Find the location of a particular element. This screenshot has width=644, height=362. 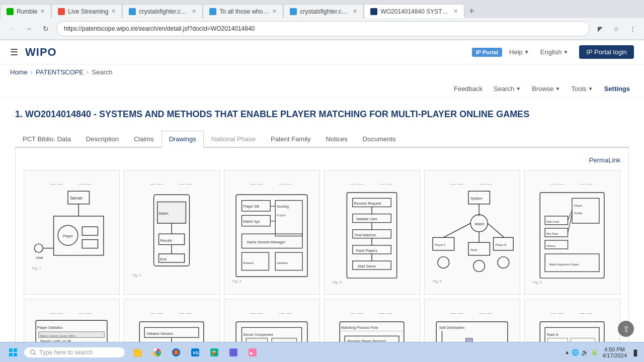

firefox-icon is located at coordinates (176, 352).